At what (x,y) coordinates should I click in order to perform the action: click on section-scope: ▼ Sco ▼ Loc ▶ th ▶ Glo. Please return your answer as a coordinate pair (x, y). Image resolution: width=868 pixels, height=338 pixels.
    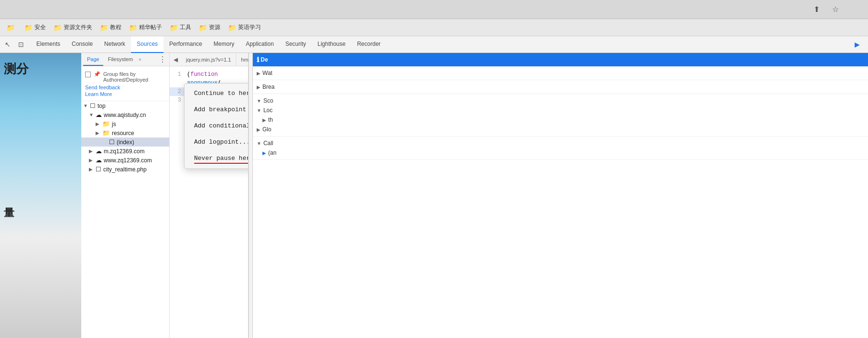
    Looking at the image, I should click on (560, 116).